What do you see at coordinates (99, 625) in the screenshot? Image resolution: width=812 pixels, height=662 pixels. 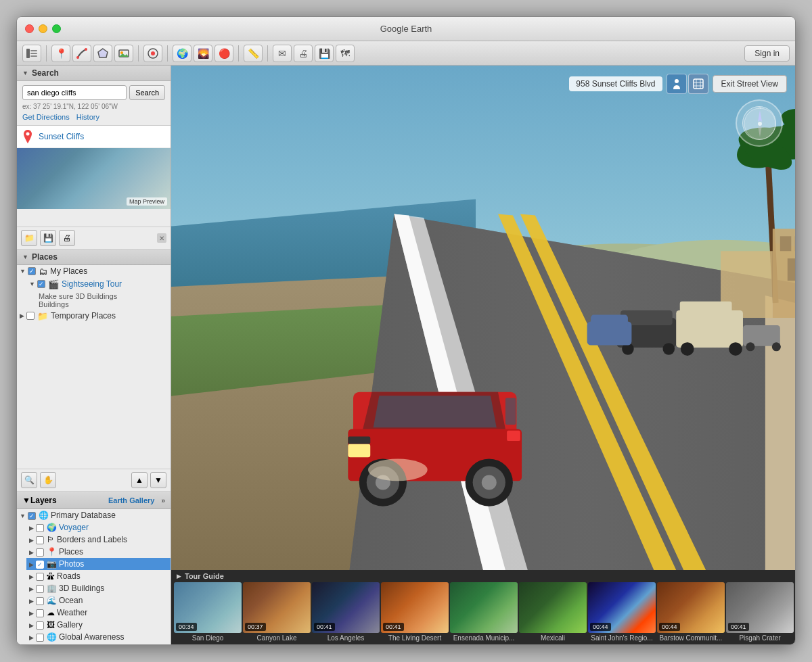 I see `layer-gallery: ▶ 🖼 Gallery` at bounding box center [99, 625].